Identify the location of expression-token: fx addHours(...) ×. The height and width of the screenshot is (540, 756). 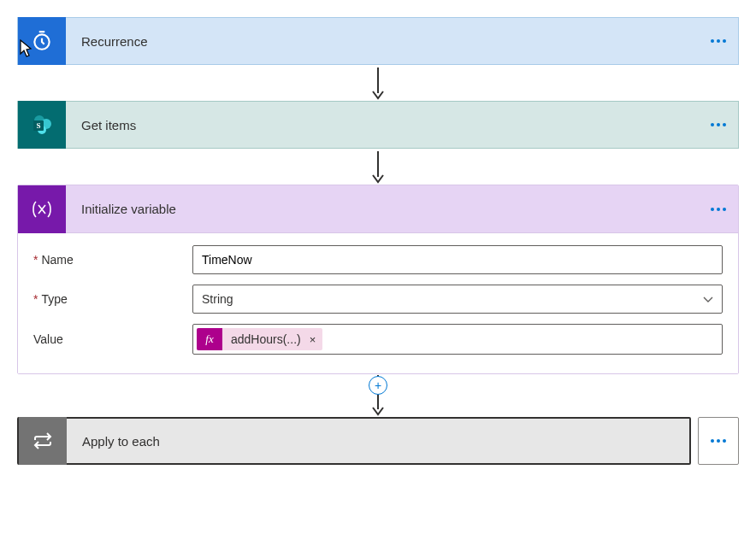
(260, 339).